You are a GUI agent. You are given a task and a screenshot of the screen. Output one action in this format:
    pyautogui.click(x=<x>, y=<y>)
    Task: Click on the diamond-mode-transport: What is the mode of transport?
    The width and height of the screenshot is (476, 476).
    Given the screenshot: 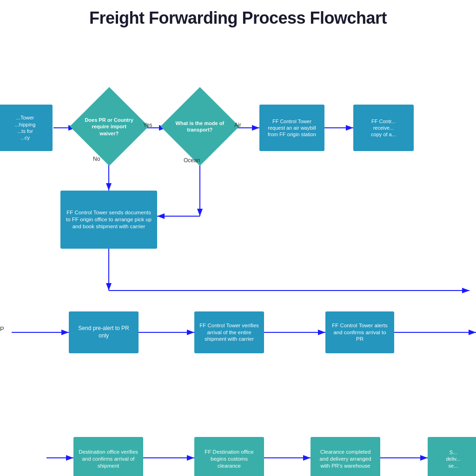 What is the action you would take?
    pyautogui.click(x=200, y=126)
    